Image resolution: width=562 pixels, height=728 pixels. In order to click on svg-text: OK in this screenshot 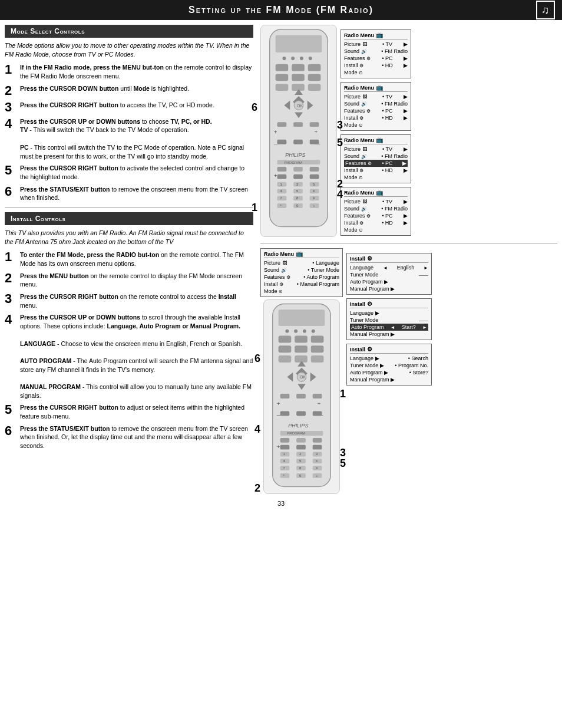, I will do `click(303, 377)`.